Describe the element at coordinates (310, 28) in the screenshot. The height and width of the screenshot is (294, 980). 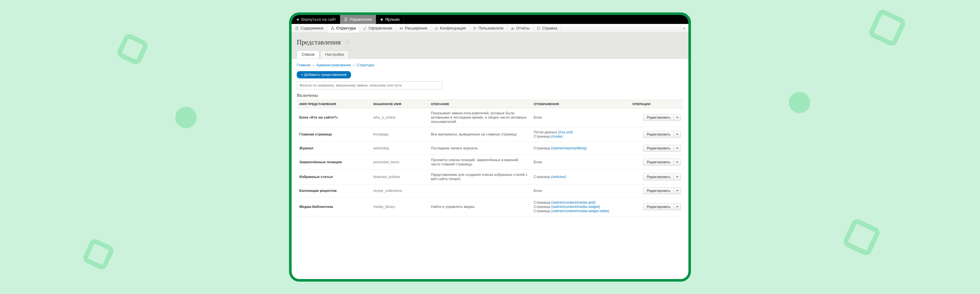
I see `adminbar-content: Содержимое` at that location.